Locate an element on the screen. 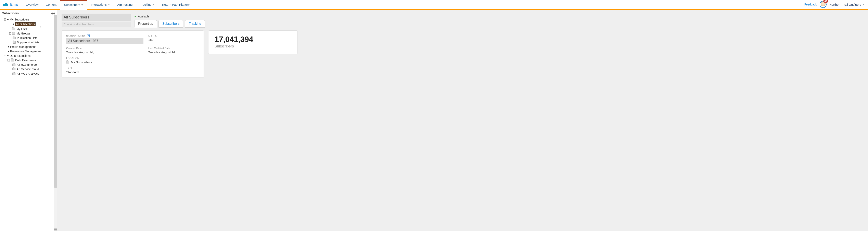  tree-node-ab-web-analytics: AB Web Analytics is located at coordinates (34, 74).